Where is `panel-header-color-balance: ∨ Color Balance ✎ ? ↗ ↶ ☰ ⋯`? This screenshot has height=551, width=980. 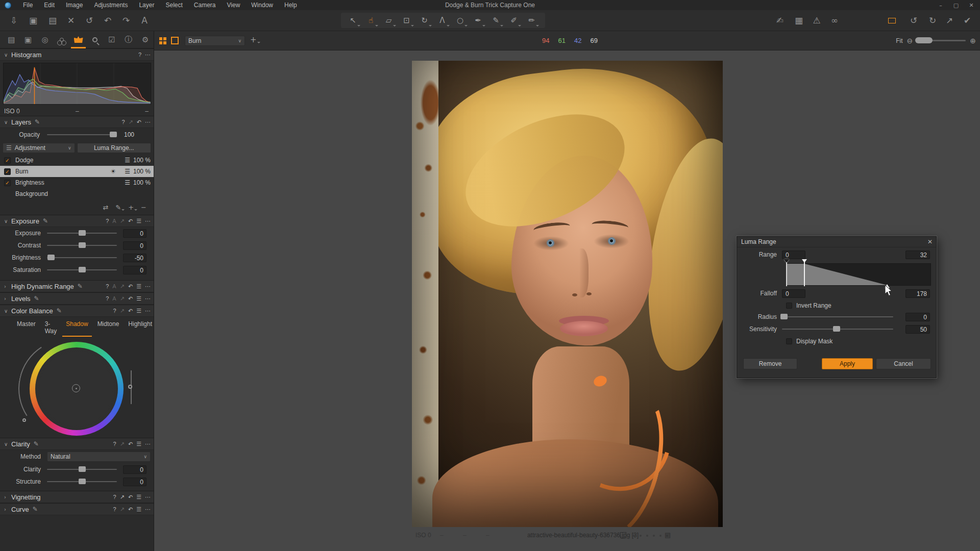 panel-header-color-balance: ∨ Color Balance ✎ ? ↗ ↶ ☰ ⋯ is located at coordinates (77, 311).